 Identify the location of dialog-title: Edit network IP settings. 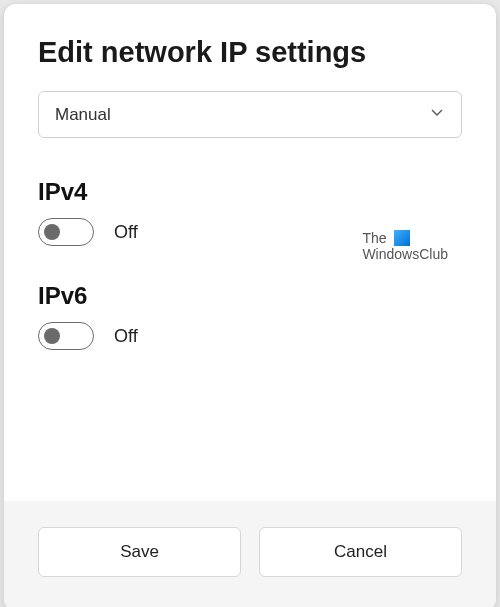
(250, 52).